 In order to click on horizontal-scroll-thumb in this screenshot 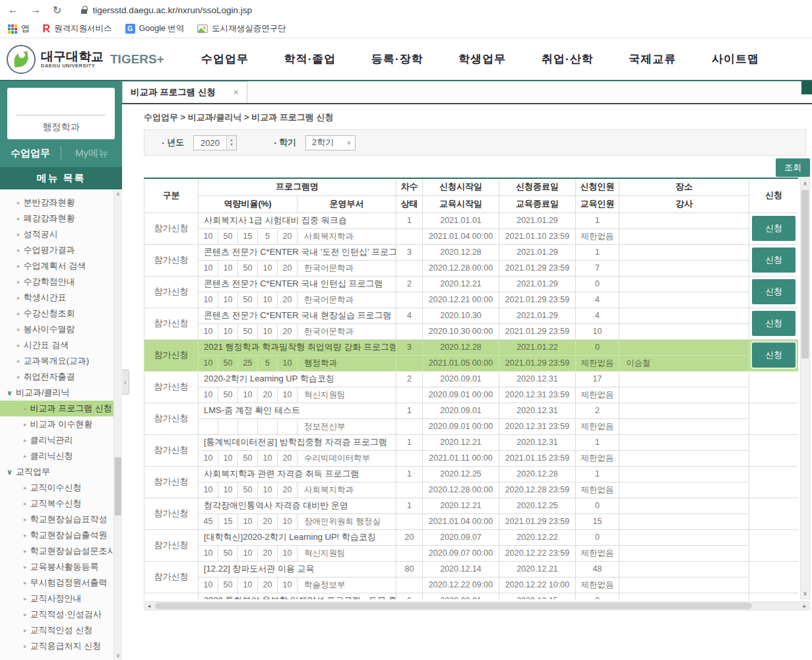, I will do `click(454, 606)`.